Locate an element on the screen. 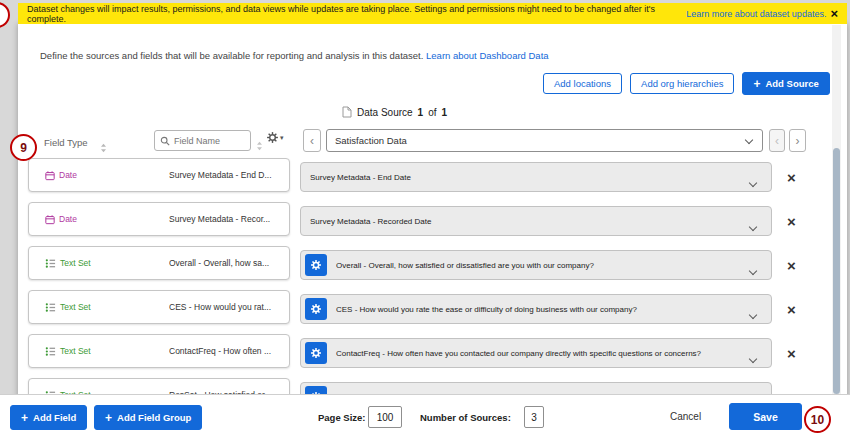 This screenshot has height=448, width=850. field-type-header: Field Type is located at coordinates (66, 142).